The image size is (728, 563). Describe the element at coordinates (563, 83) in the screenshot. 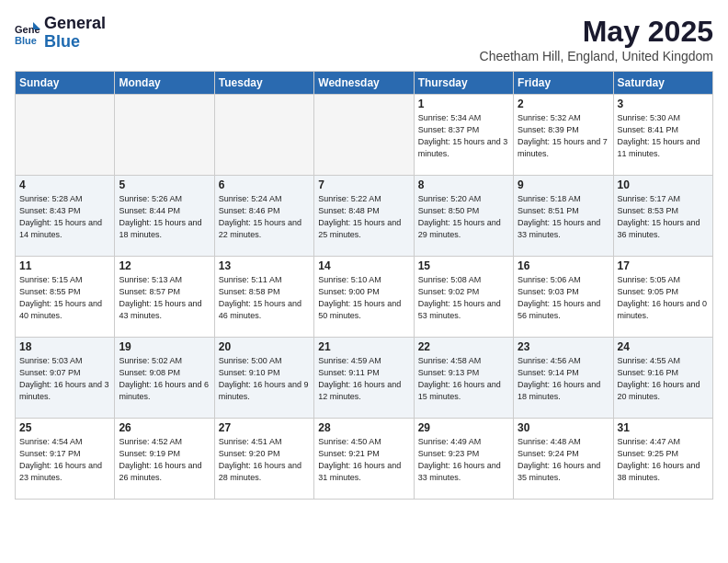

I see `weekday-header: Friday` at that location.